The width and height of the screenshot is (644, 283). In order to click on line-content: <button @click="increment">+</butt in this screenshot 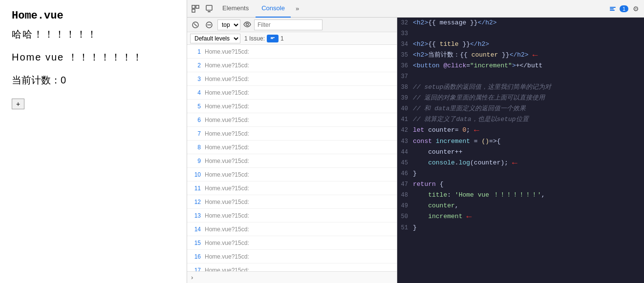, I will do `click(527, 66)`.